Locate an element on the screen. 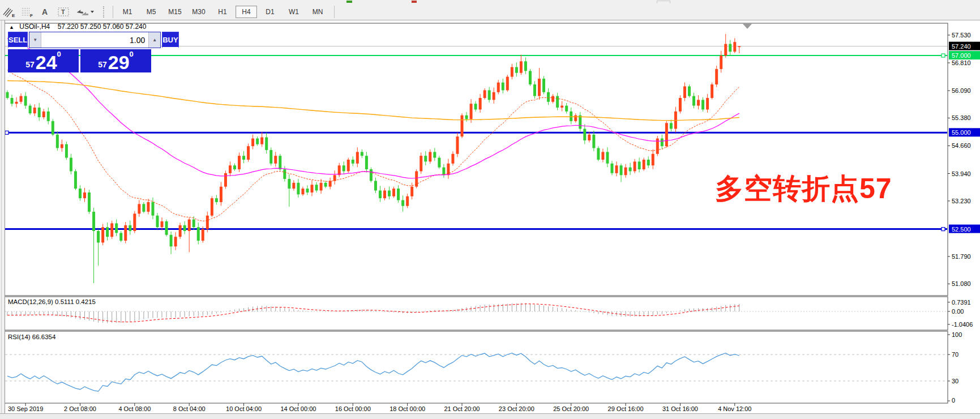 This screenshot has width=980, height=419. timeframe-d1: D1 is located at coordinates (270, 12).